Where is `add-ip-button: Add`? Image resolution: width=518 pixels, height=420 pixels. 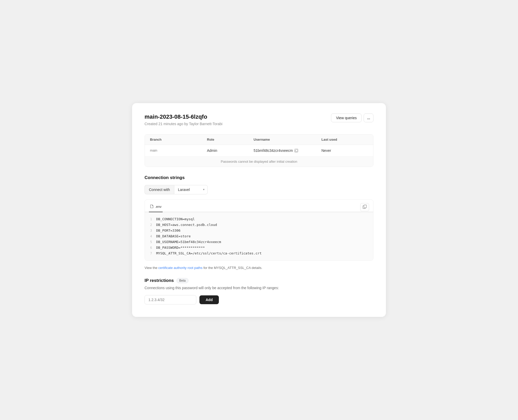 add-ip-button: Add is located at coordinates (209, 300).